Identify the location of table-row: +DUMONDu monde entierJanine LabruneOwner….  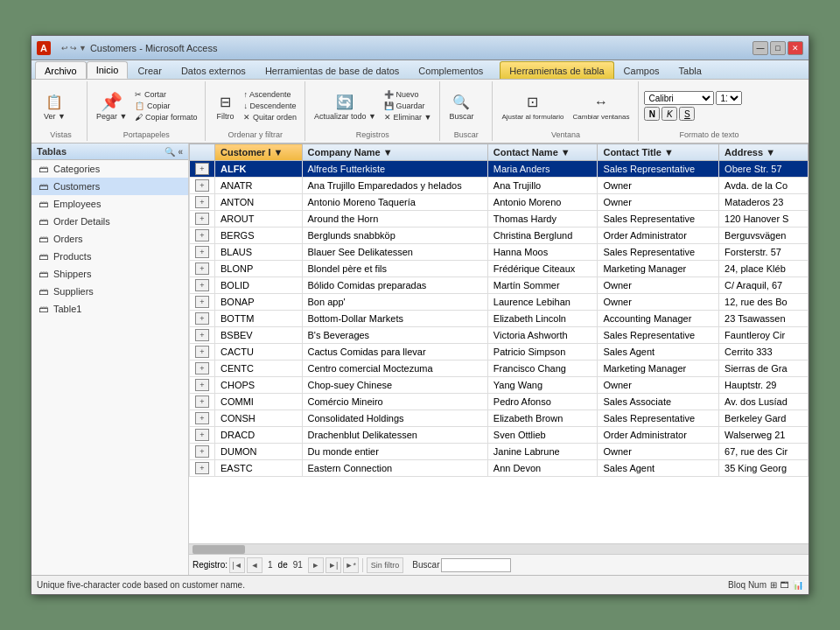
(499, 452).